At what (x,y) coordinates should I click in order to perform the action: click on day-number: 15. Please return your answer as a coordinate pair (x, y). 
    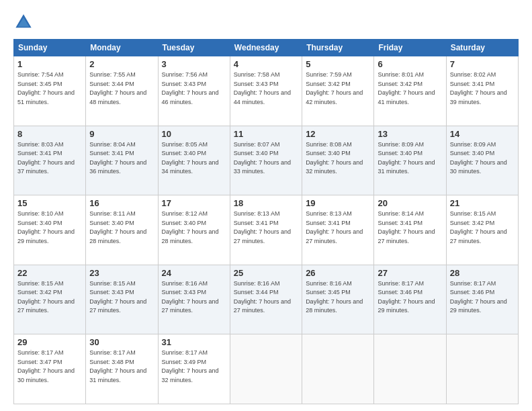
    Looking at the image, I should click on (50, 203).